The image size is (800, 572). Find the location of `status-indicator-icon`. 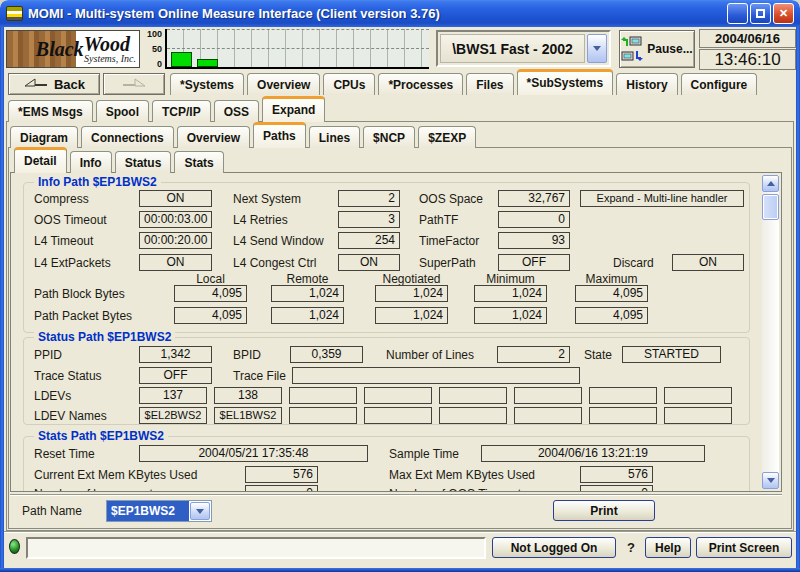

status-indicator-icon is located at coordinates (14, 546).